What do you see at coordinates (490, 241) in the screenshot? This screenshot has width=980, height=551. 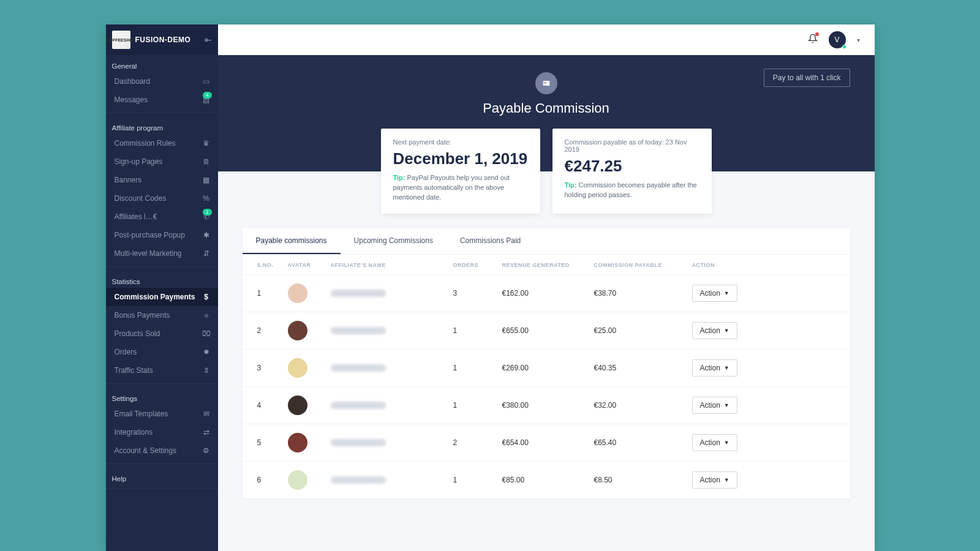 I see `tab: Commissions Paid` at bounding box center [490, 241].